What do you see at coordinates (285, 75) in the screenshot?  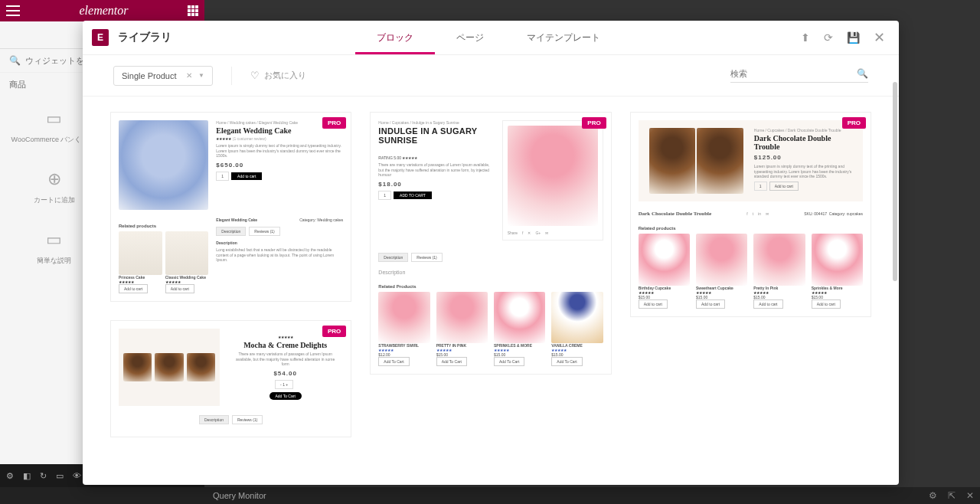 I see `favorites-label: お気に入り` at bounding box center [285, 75].